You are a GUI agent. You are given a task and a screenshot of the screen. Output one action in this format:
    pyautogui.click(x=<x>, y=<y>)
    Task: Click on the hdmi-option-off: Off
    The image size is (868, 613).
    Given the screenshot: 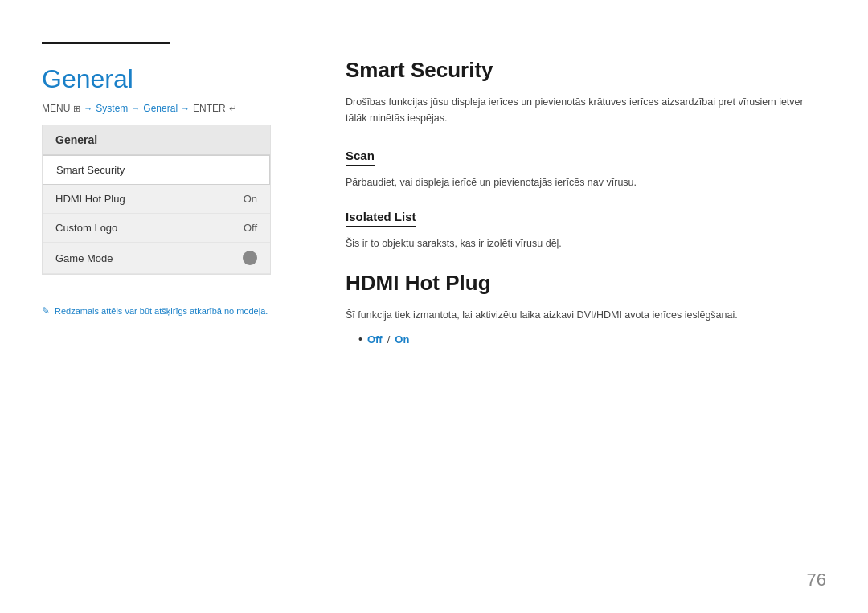 What is the action you would take?
    pyautogui.click(x=375, y=339)
    